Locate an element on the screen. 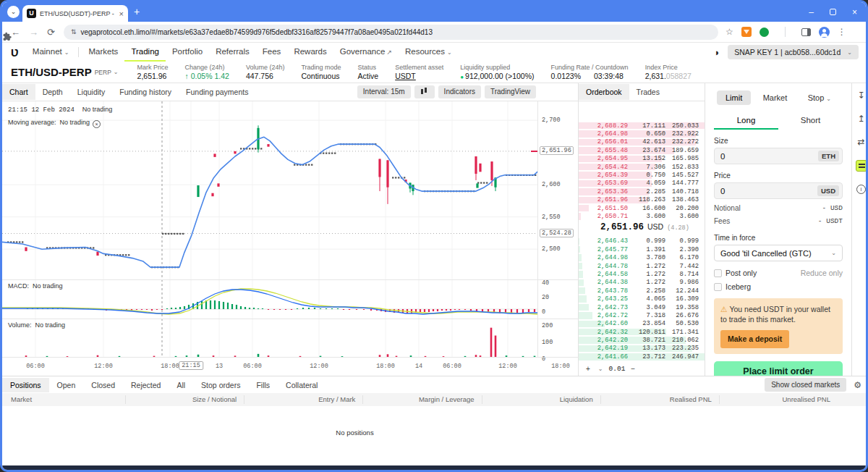 This screenshot has height=472, width=868. bid-row: 2,642.73 3.049 19.358 is located at coordinates (642, 307).